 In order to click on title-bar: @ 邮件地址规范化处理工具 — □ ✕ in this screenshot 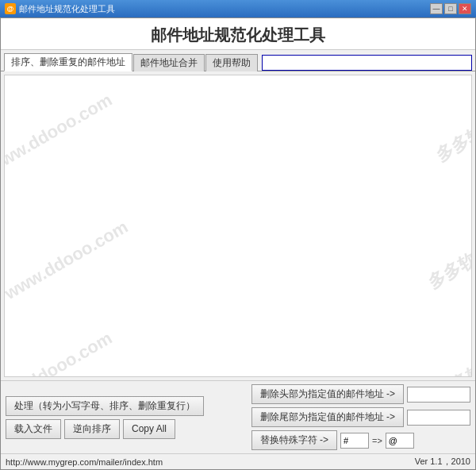, I will do `click(238, 9)`.